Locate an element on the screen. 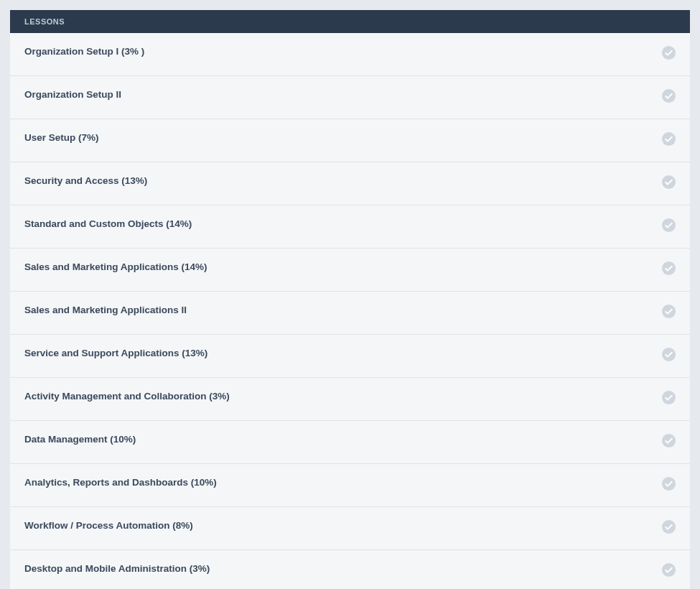  lesson-row: Analytics, Reports and Dashboards (10%) is located at coordinates (350, 486).